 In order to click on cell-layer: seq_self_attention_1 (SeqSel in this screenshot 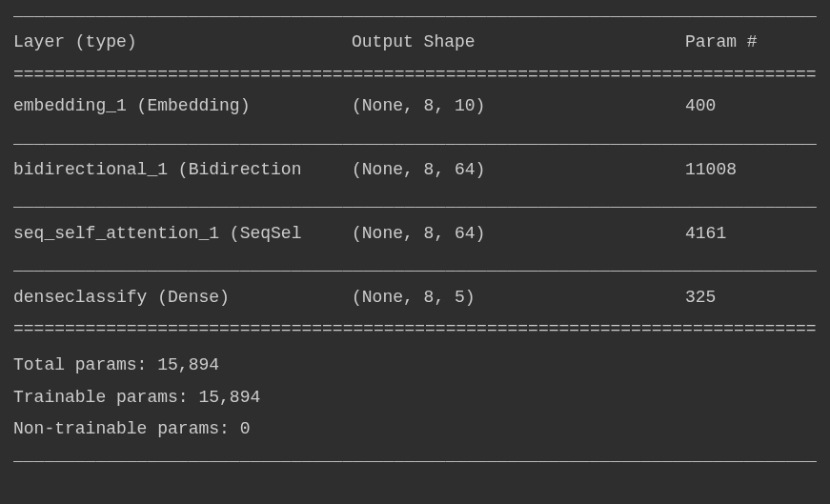, I will do `click(183, 234)`.